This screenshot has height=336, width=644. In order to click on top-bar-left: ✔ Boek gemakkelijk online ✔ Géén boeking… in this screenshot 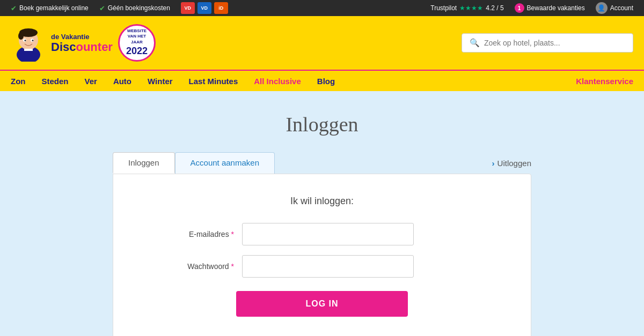, I will do `click(119, 8)`.